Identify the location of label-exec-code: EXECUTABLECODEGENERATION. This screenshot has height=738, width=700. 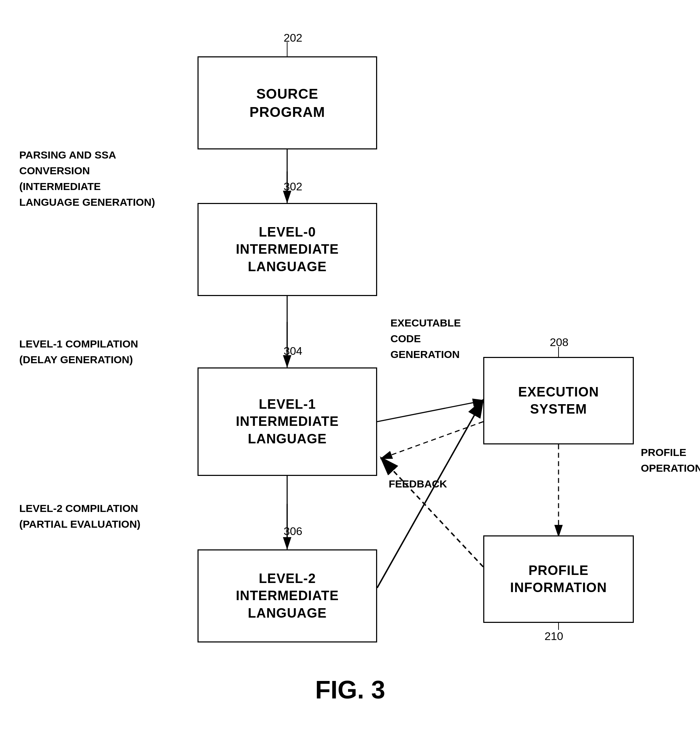
(425, 339).